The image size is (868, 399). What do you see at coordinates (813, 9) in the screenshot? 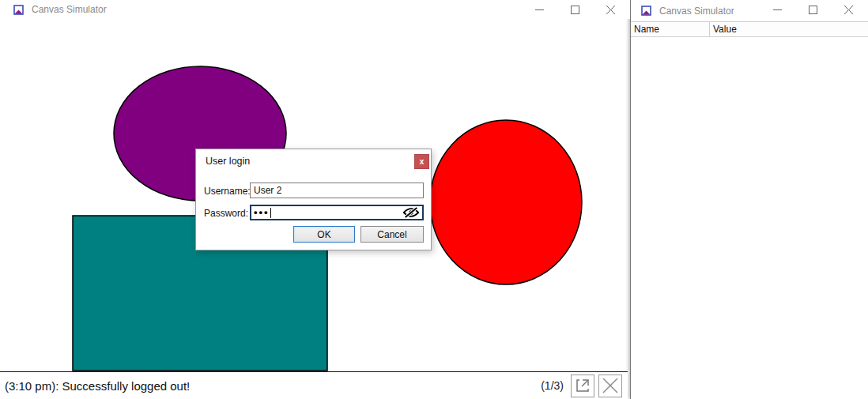
I see `right-window-controls` at bounding box center [813, 9].